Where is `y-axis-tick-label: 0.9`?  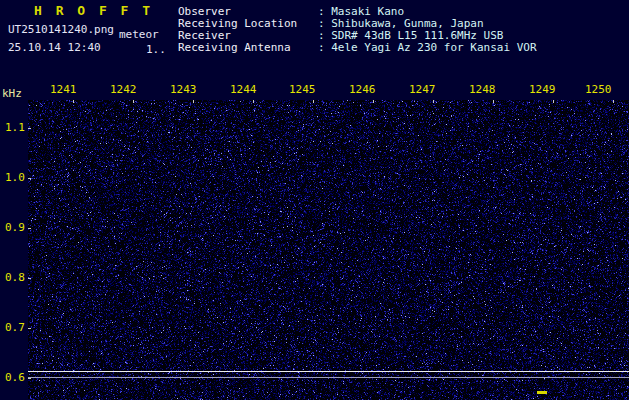
y-axis-tick-label: 0.9 is located at coordinates (15, 228).